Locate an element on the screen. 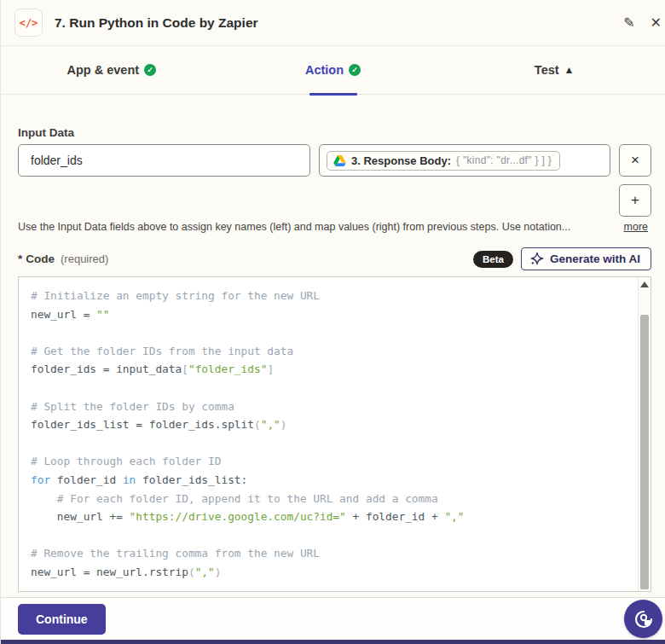  generate-with-ai-button: Generate with AI is located at coordinates (587, 259).